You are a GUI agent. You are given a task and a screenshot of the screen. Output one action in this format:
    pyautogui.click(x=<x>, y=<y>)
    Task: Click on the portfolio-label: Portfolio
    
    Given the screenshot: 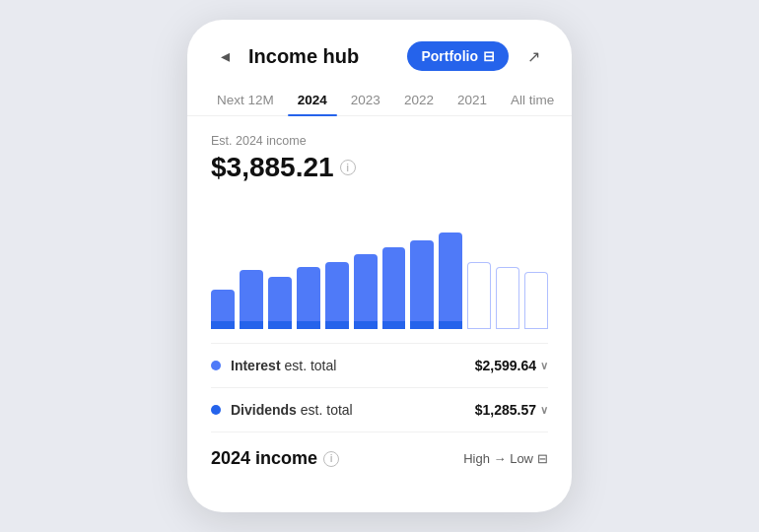 What is the action you would take?
    pyautogui.click(x=449, y=56)
    